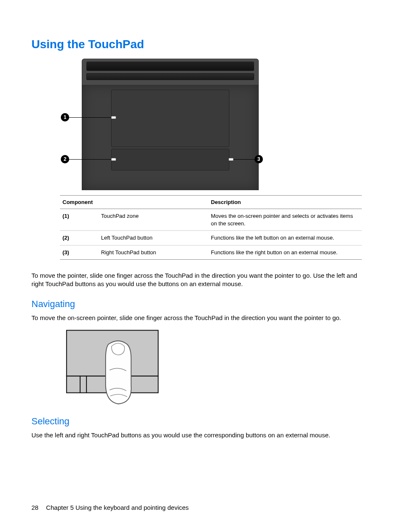 The width and height of the screenshot is (400, 532). Describe the element at coordinates (134, 202) in the screenshot. I see `th-component: Component` at that location.